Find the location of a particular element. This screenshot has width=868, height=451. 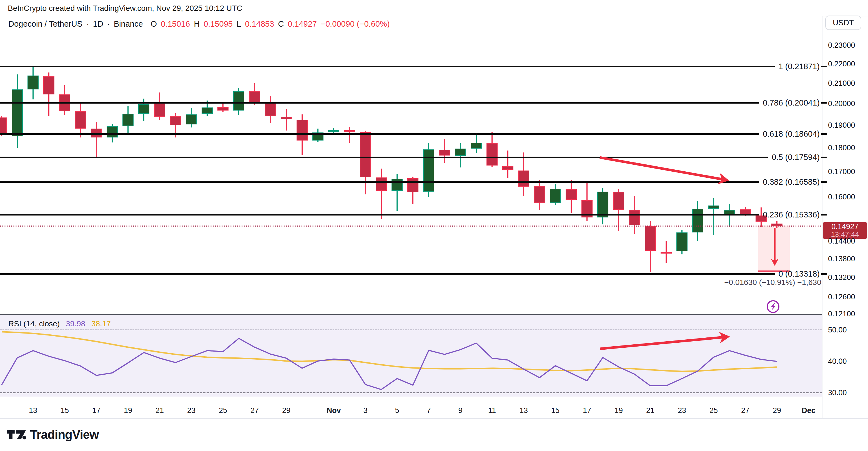

price-scale-label: 0.21000 is located at coordinates (842, 83).